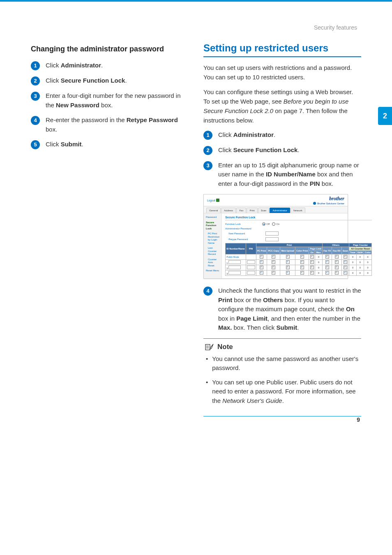 The height and width of the screenshot is (555, 392). What do you see at coordinates (274, 251) in the screenshot?
I see `th-pcc-copy: PCC Copy` at bounding box center [274, 251].